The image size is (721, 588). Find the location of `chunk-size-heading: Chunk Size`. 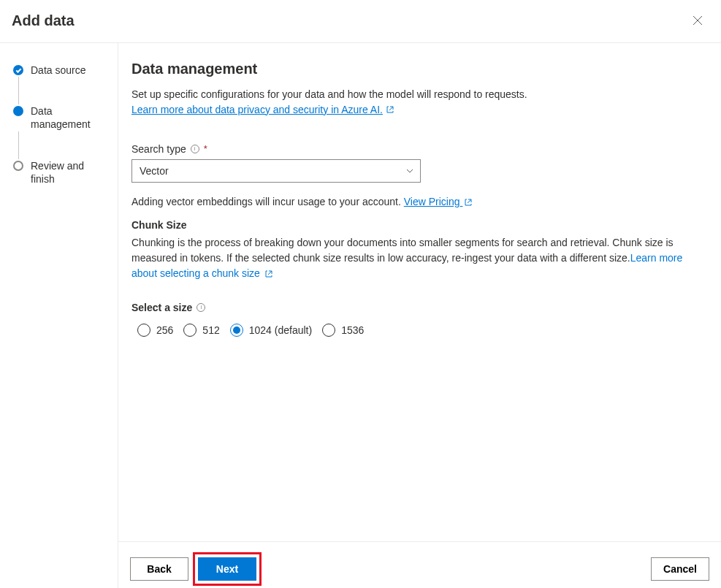

chunk-size-heading: Chunk Size is located at coordinates (419, 225).